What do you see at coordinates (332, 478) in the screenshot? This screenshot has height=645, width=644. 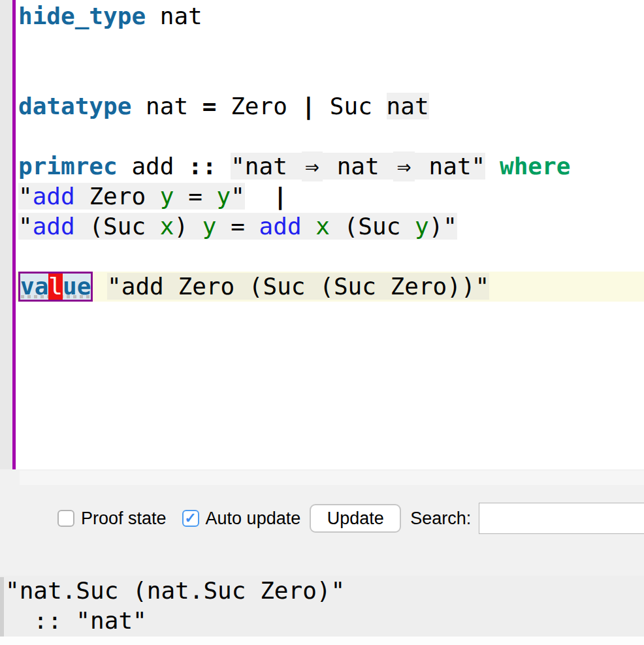 I see `panel-header-strip` at bounding box center [332, 478].